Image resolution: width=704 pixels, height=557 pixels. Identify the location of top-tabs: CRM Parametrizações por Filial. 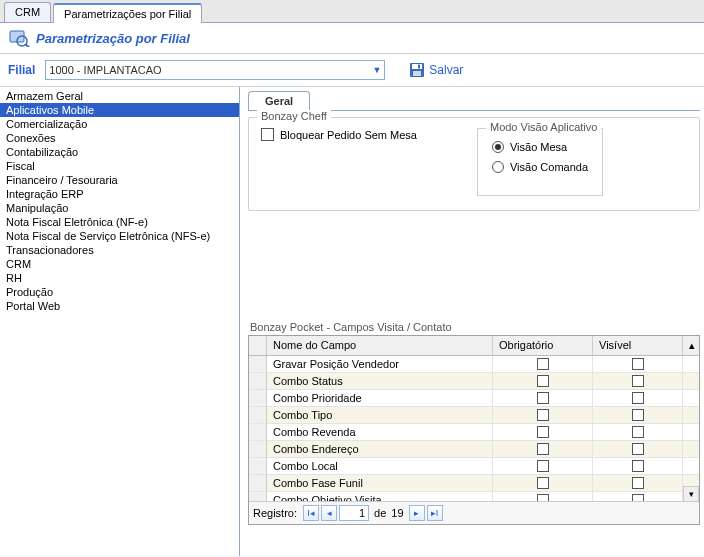
(352, 12).